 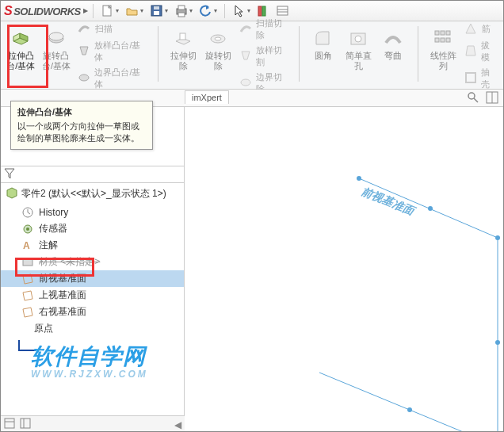 What do you see at coordinates (323, 39) in the screenshot?
I see `fillet-icon` at bounding box center [323, 39].